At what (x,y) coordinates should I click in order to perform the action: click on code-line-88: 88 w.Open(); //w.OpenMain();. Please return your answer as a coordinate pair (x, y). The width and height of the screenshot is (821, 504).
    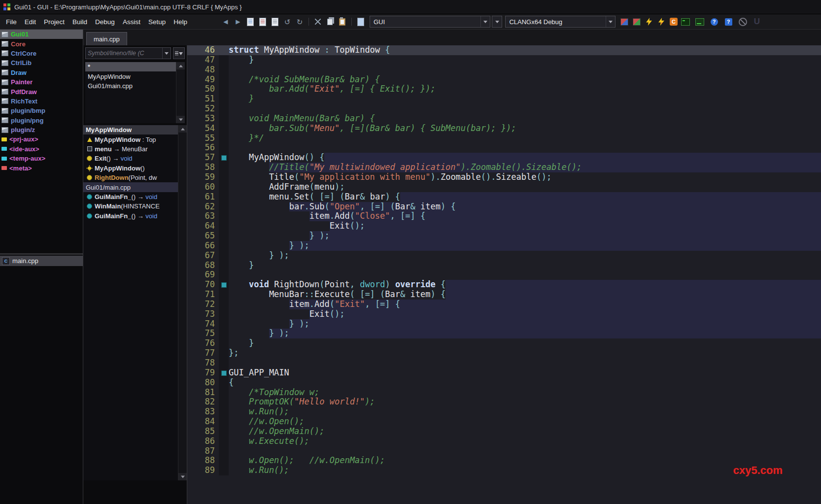
    Looking at the image, I should click on (504, 461).